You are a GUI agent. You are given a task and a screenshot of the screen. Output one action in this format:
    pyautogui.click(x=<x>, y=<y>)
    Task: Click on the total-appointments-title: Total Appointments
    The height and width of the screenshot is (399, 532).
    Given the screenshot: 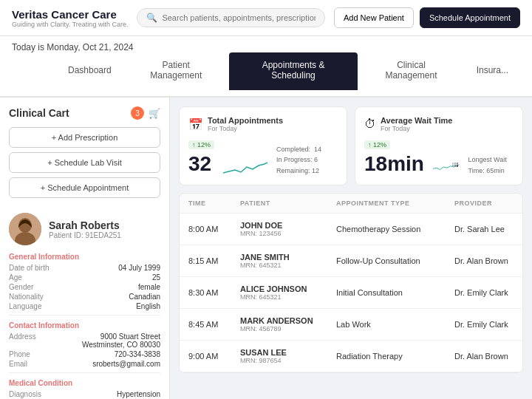 What is the action you would take?
    pyautogui.click(x=245, y=120)
    